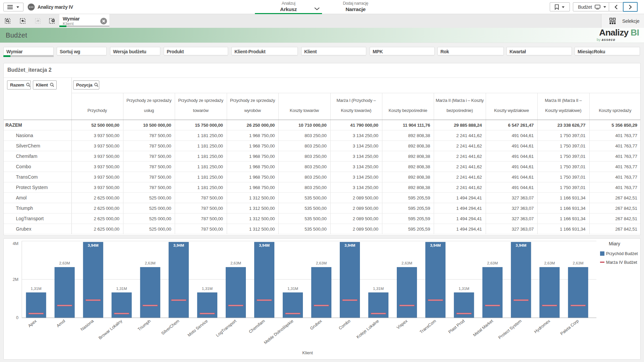 This screenshot has width=644, height=362. What do you see at coordinates (368, 329) in the screenshot?
I see `svg-text: Koleje Lokalne` at bounding box center [368, 329].